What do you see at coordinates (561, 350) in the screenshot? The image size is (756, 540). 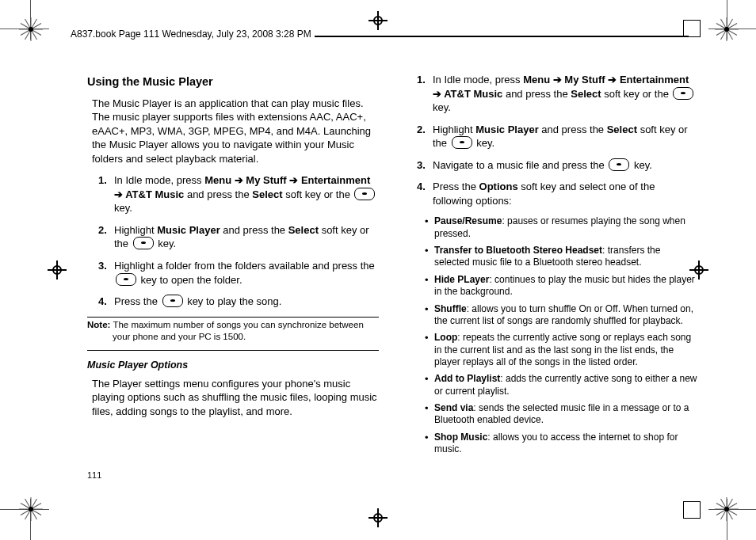 I see `option-loop: Loop: repeats the currently active song …` at bounding box center [561, 350].